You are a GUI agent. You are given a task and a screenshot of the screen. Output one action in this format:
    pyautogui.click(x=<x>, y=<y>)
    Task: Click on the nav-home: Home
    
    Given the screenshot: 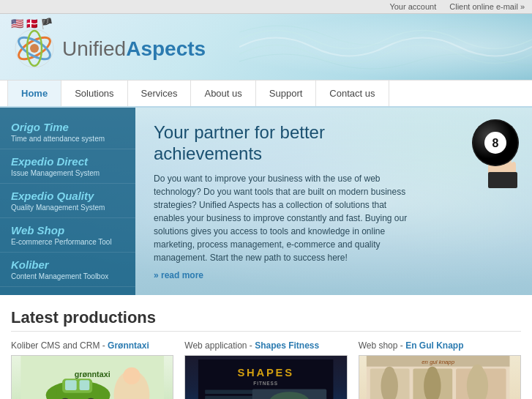 What is the action you would take?
    pyautogui.click(x=34, y=94)
    